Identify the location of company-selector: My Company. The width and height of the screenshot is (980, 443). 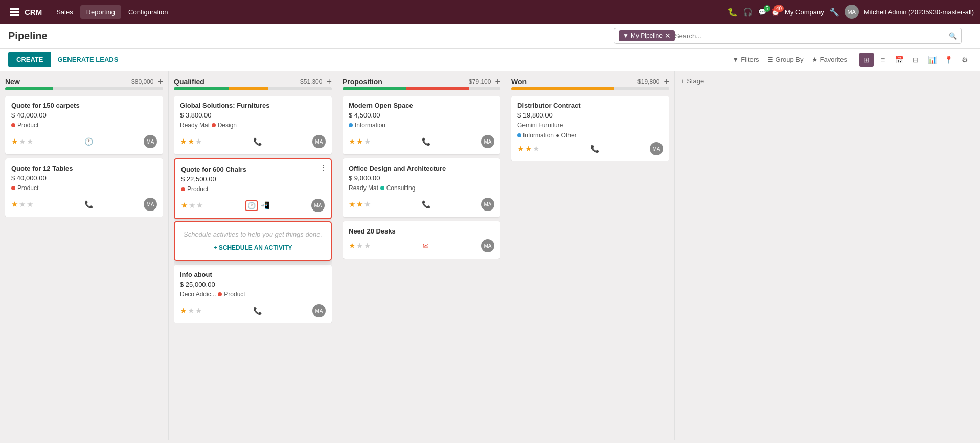
(805, 12).